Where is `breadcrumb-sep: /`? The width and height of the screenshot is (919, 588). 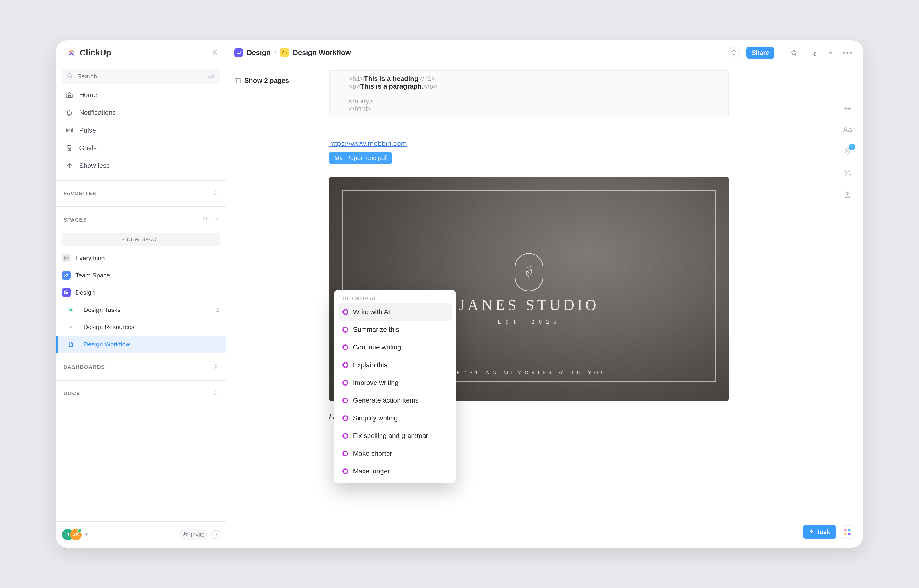
breadcrumb-sep: / is located at coordinates (276, 53).